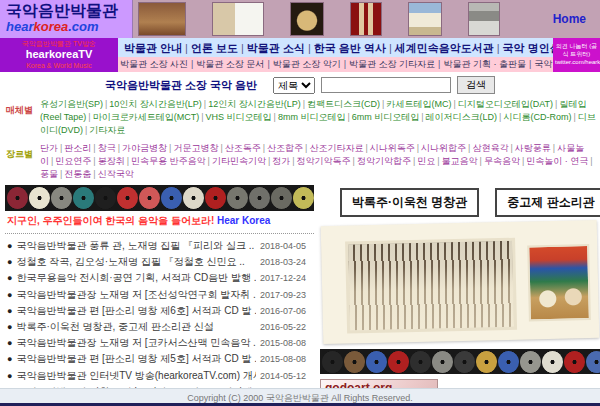 This screenshot has width=600, height=406. Describe the element at coordinates (570, 19) in the screenshot. I see `home-link: Home` at that location.